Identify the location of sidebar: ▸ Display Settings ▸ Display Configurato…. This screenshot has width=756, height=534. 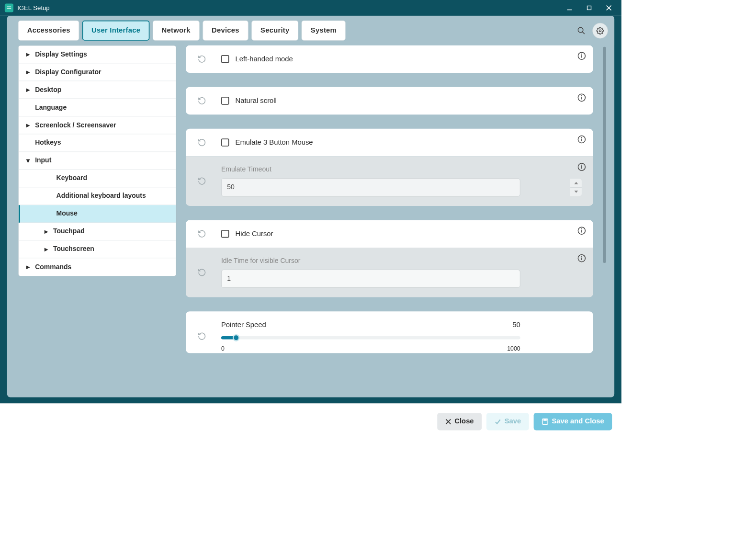
(97, 161).